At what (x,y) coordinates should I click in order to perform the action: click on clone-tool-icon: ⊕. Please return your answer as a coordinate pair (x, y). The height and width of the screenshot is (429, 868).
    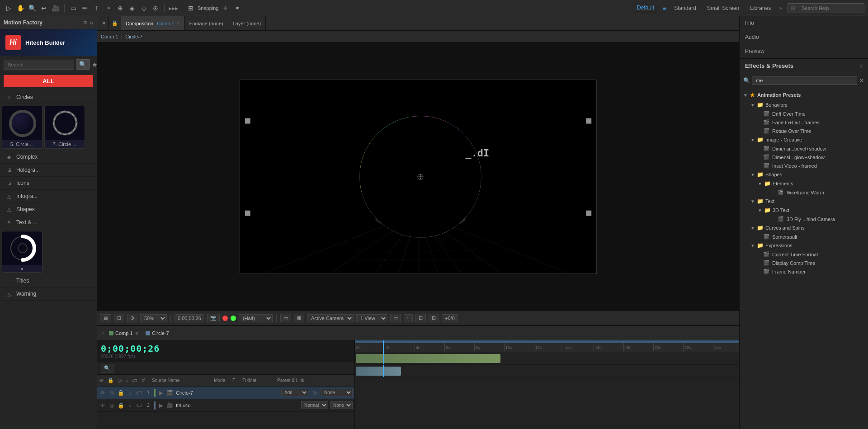
    Looking at the image, I should click on (120, 8).